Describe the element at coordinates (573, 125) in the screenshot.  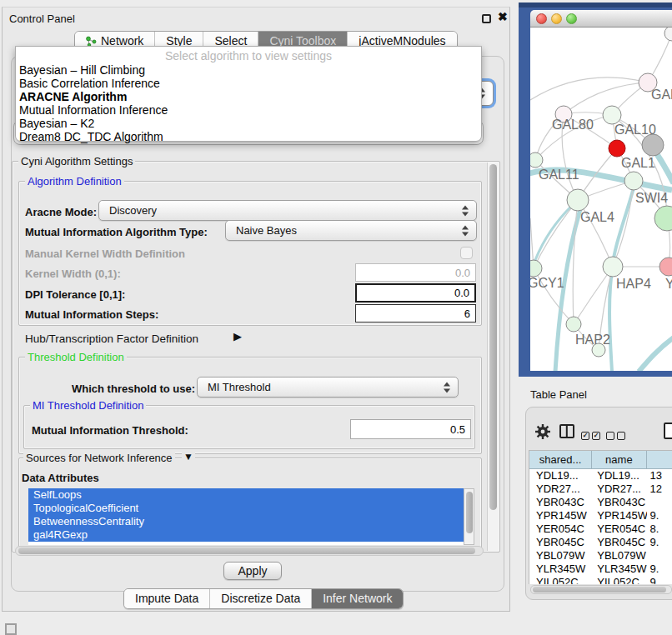
I see `node-label: GAL80` at that location.